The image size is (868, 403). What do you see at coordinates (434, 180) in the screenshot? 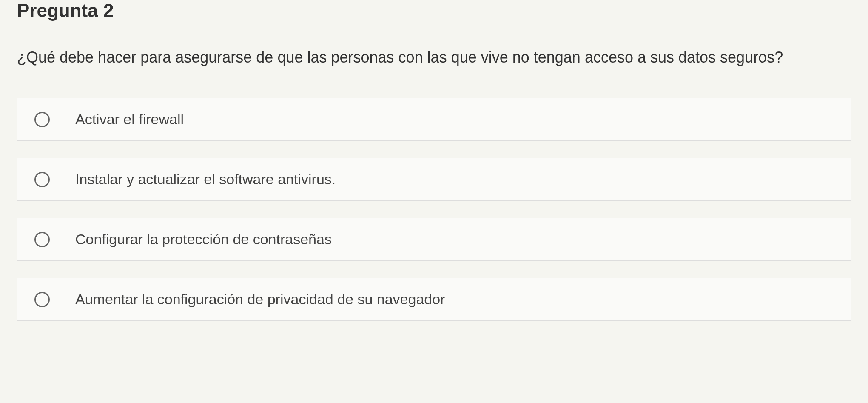
I see `option-2: Instalar y actualizar el software antivi…` at bounding box center [434, 180].